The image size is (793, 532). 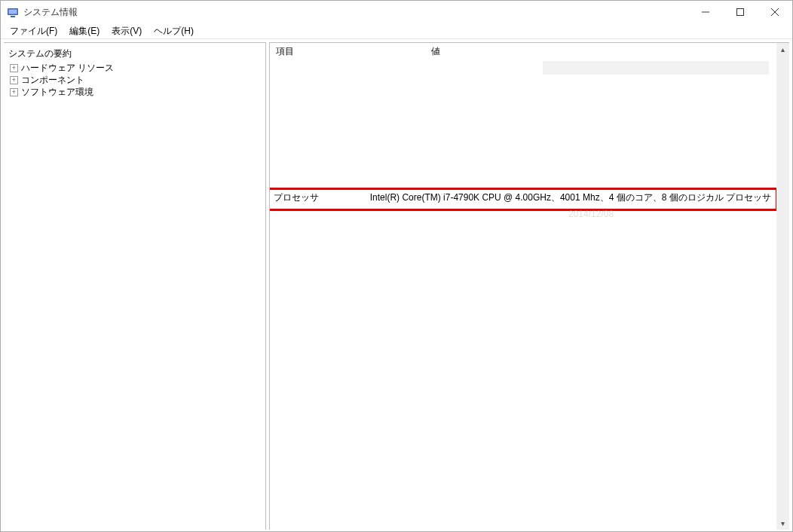 What do you see at coordinates (127, 32) in the screenshot?
I see `menu-view: 表示(V)` at bounding box center [127, 32].